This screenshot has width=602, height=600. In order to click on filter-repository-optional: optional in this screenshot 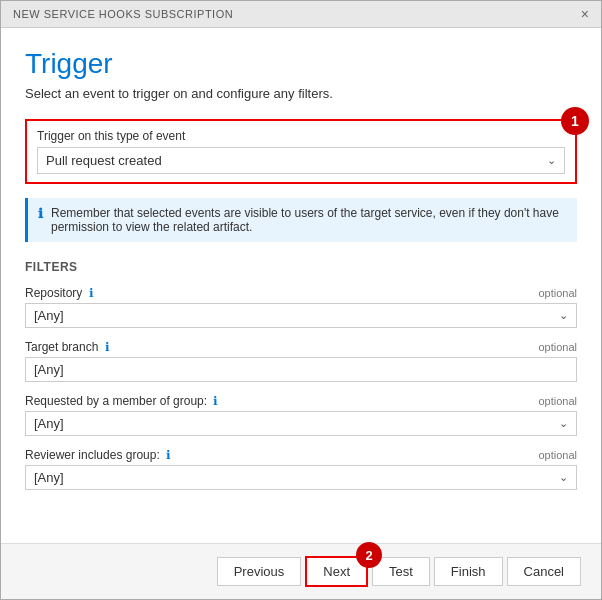, I will do `click(558, 293)`.